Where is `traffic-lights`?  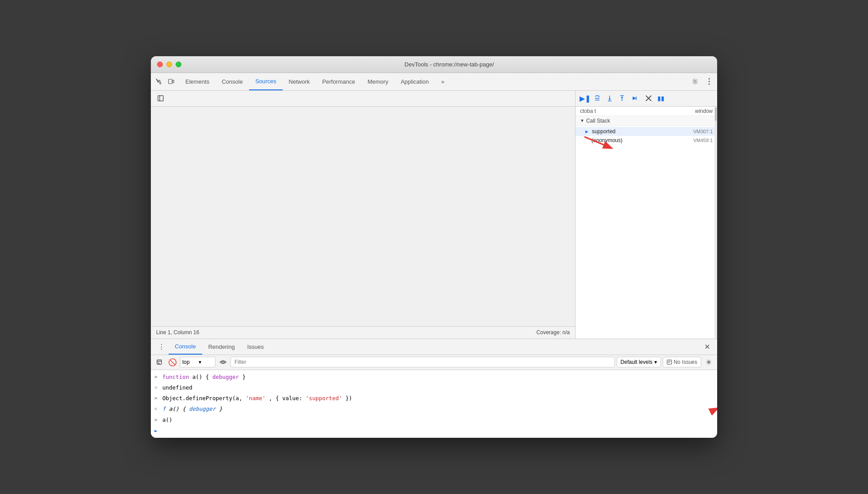 traffic-lights is located at coordinates (169, 65).